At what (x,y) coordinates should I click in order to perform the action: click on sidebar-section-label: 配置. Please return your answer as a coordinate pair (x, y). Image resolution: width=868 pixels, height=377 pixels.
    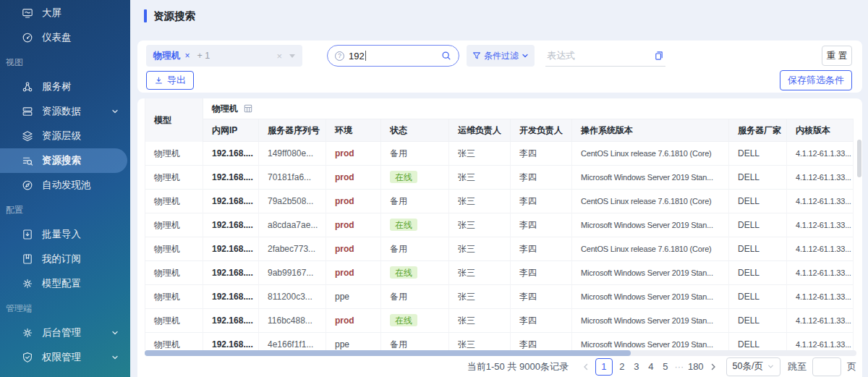
    Looking at the image, I should click on (65, 210).